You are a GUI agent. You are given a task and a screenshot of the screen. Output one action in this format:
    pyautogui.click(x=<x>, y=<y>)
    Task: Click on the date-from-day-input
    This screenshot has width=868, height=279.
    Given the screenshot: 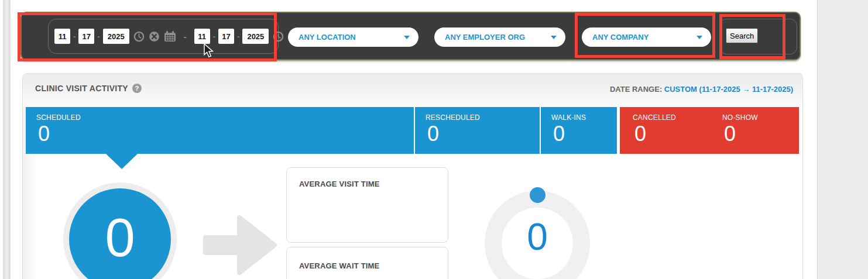 What is the action you would take?
    pyautogui.click(x=87, y=36)
    